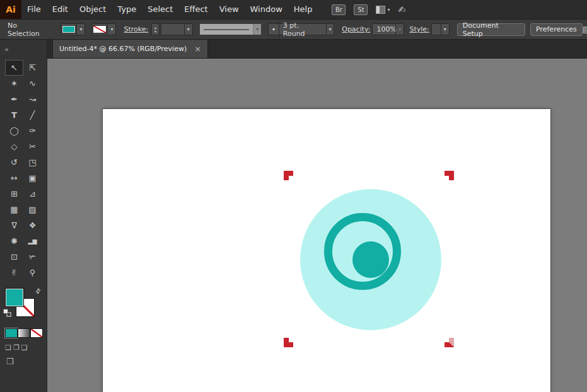 The width and height of the screenshot is (587, 392). Describe the element at coordinates (491, 30) in the screenshot. I see `document-setup-button: Document Setup` at that location.